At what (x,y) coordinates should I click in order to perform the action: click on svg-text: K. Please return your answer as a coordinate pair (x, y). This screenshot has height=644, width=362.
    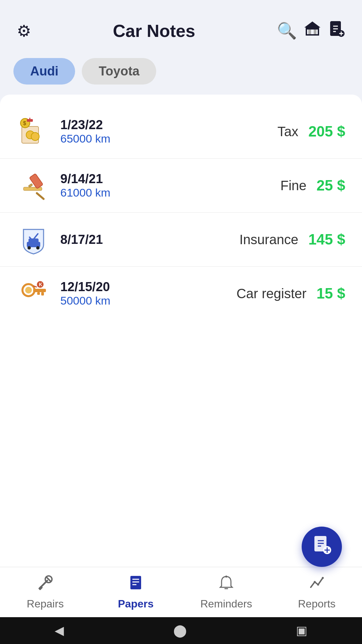
    Looking at the image, I should click on (41, 284).